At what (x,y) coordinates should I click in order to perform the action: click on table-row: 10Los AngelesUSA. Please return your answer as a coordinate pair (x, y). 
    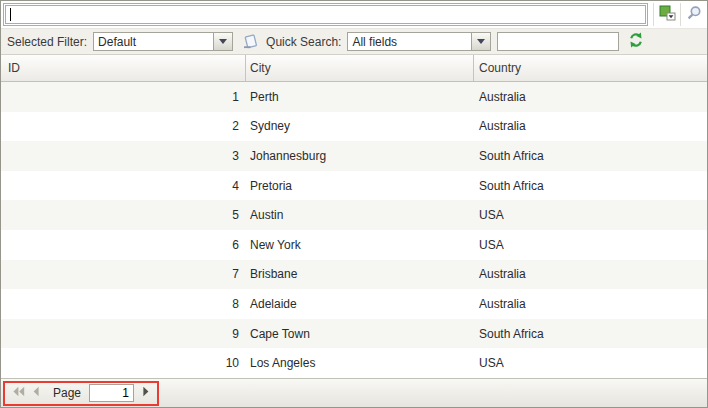
    Looking at the image, I should click on (354, 363).